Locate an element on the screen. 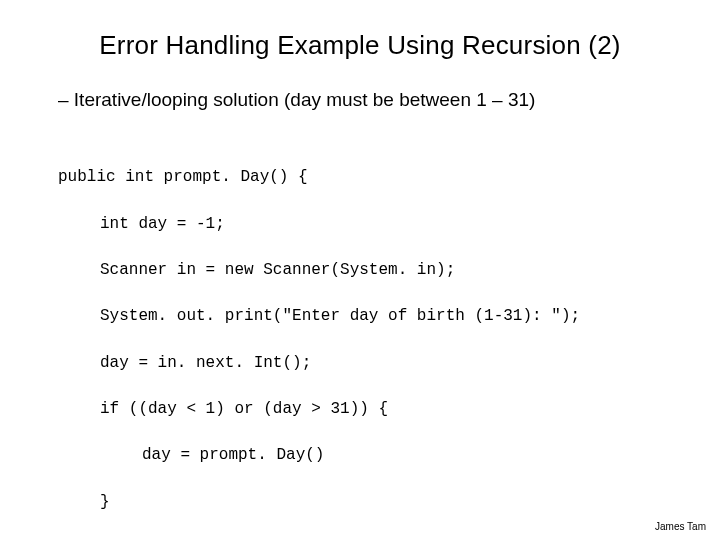 Image resolution: width=720 pixels, height=540 pixels. slide-title: Error Handling Example Using Recursion (… is located at coordinates (360, 46).